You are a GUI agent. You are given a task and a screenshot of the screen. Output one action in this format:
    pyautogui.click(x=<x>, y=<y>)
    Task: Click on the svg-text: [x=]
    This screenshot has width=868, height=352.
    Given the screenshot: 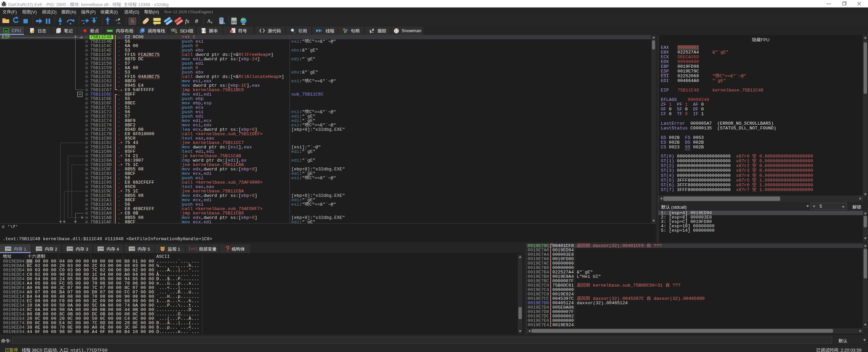 What is the action you would take?
    pyautogui.click(x=193, y=249)
    